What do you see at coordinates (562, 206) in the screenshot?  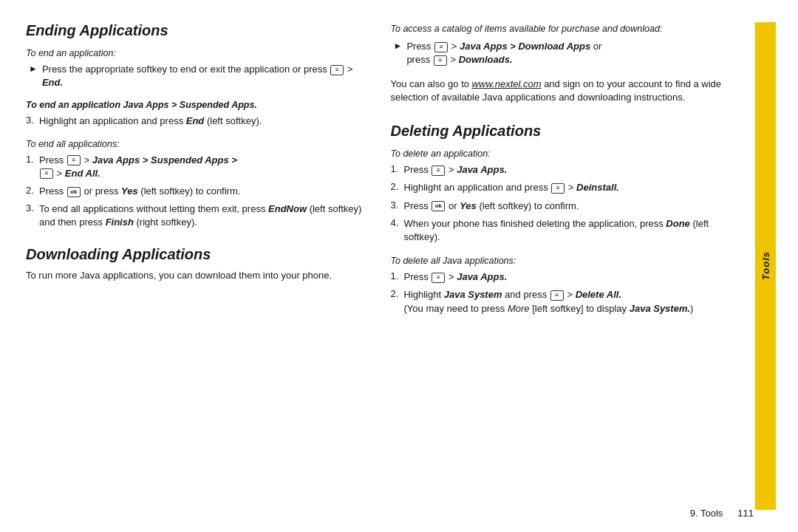 I see `list-item: 3. Press ok or Yes (left softkey) to con…` at bounding box center [562, 206].